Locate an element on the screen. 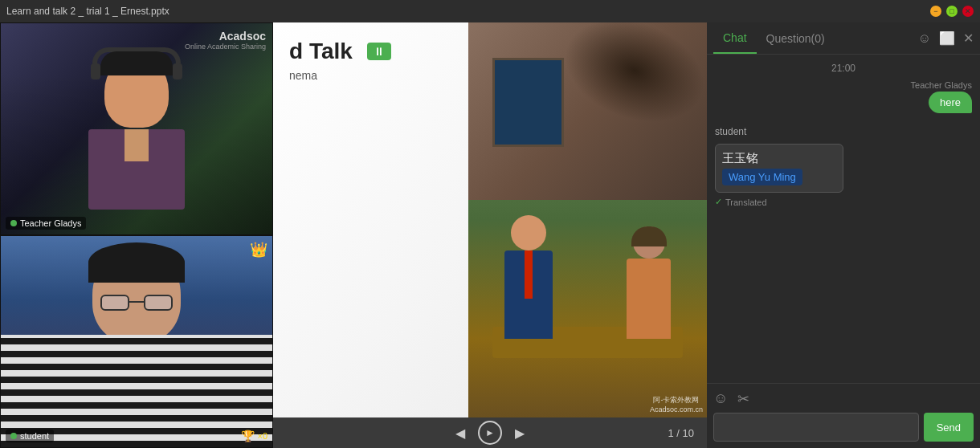 The height and width of the screenshot is (448, 980). student-message: 王玉铭 Wang Yu Ming ✓ Translated is located at coordinates (779, 175).